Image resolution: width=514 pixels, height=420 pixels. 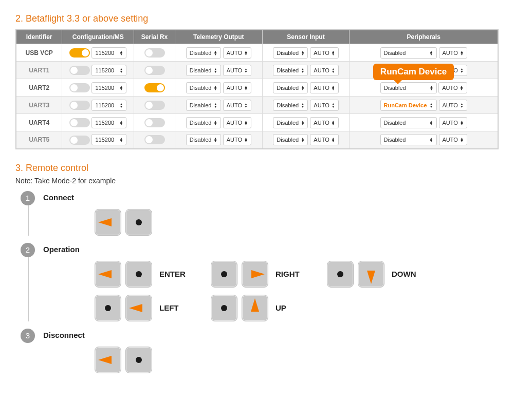 I want to click on table-row: UART2 115200DisabledAUTODisabledAUTORunC…, so click(x=257, y=88).